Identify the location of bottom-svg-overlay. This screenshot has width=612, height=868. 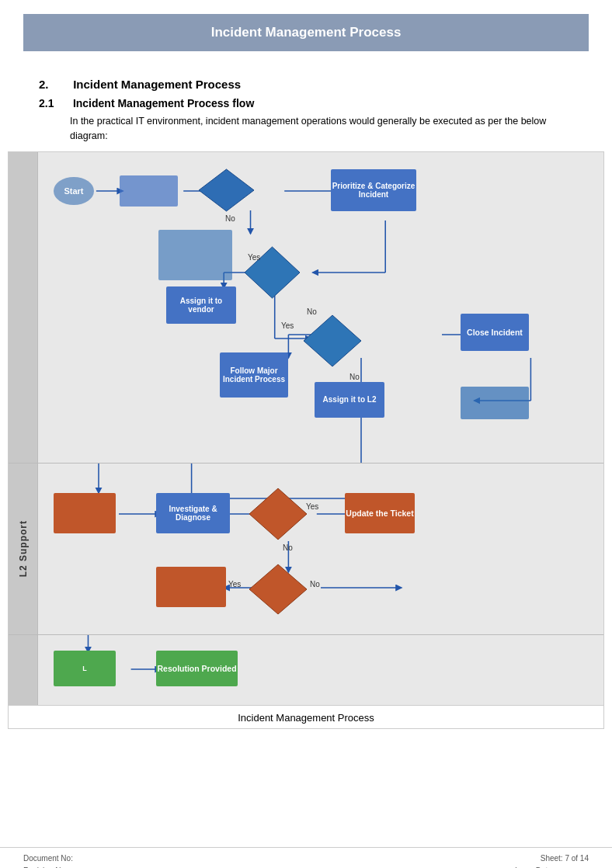
(321, 670).